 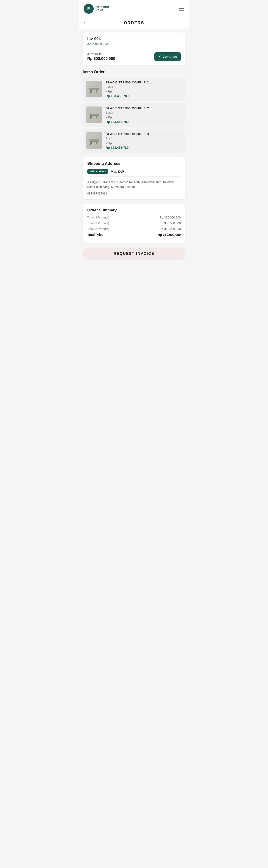 I want to click on address-phone: 087897877411, so click(x=134, y=193).